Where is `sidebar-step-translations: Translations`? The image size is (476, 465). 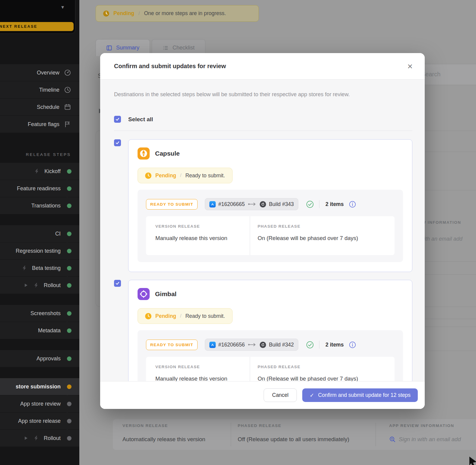 sidebar-step-translations: Translations is located at coordinates (40, 206).